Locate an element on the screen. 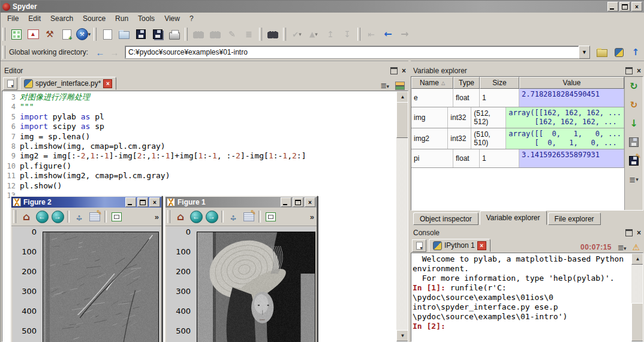 The width and height of the screenshot is (644, 342). find-in-files-button is located at coordinates (273, 34).